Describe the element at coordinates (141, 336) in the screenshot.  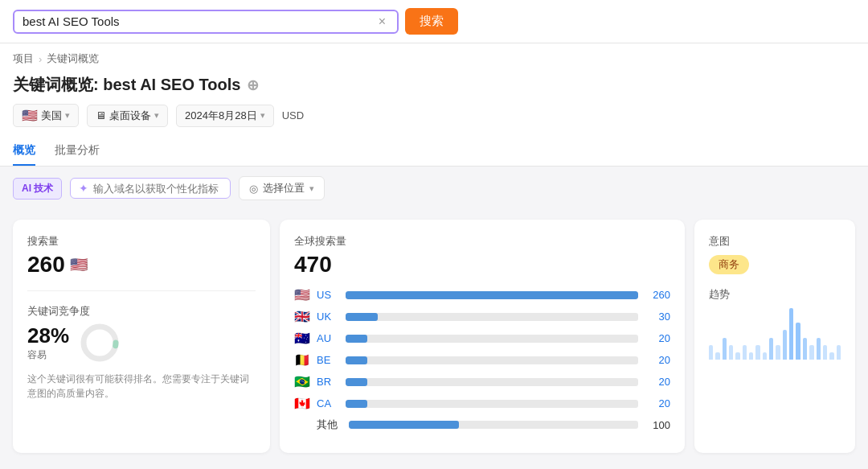
I see `search-volume-card: 搜索量 260 🇺🇸 关键词竞争度 28% 容易 这个关键词很有可能获得排名。您…` at that location.